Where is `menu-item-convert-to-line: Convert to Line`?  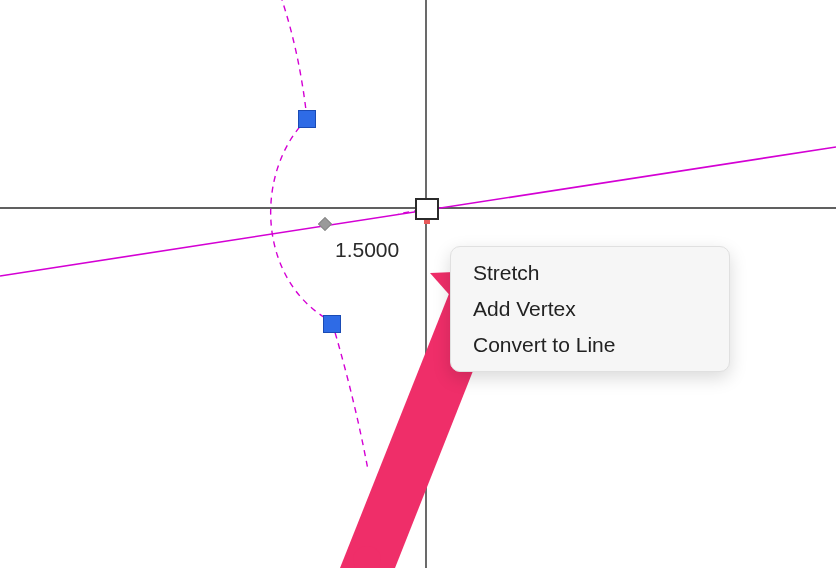
menu-item-convert-to-line: Convert to Line is located at coordinates (590, 345).